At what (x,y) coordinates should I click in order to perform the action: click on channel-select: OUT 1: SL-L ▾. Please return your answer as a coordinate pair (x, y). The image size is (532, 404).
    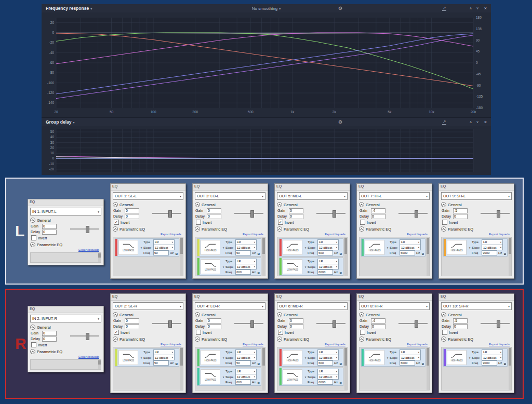
    Looking at the image, I should click on (148, 196).